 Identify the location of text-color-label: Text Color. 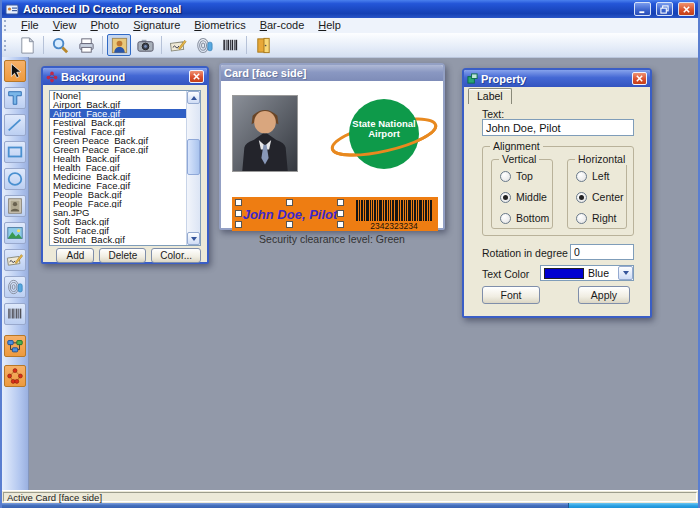
(506, 274).